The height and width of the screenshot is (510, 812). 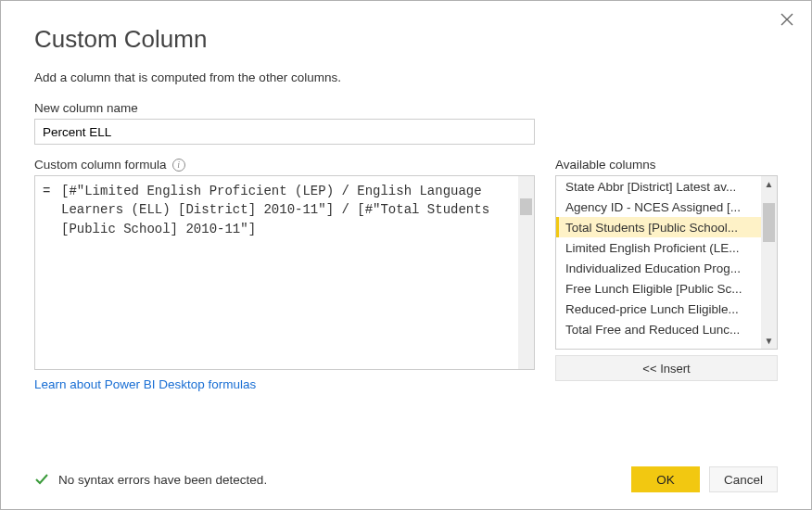 What do you see at coordinates (100, 165) in the screenshot?
I see `formula-label: Custom column formula` at bounding box center [100, 165].